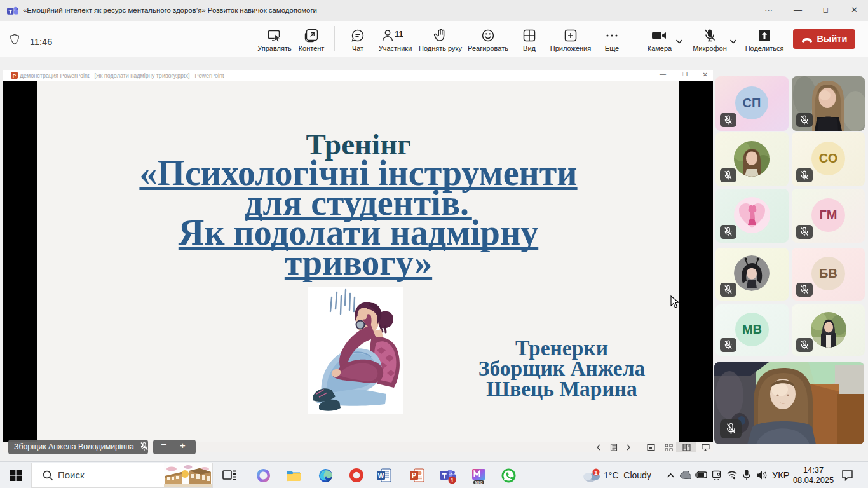  I want to click on svg-text: 11, so click(399, 34).